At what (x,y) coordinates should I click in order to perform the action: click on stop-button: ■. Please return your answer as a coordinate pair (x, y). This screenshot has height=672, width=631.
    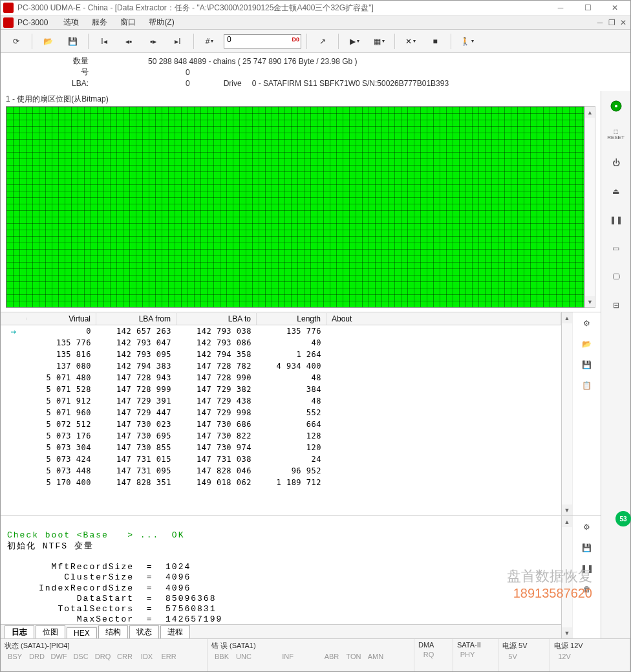
    Looking at the image, I should click on (435, 41).